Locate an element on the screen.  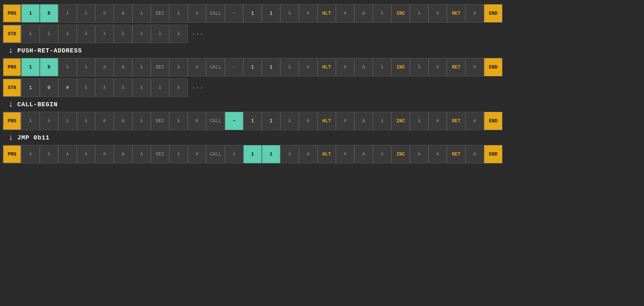
cell-stk2-3: λ is located at coordinates (86, 88).